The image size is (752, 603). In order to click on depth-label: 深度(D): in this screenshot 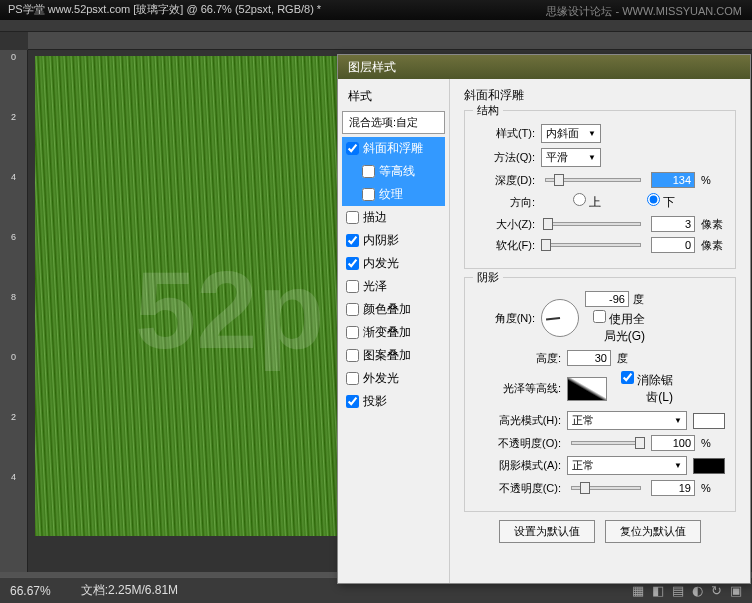, I will do `click(505, 180)`.